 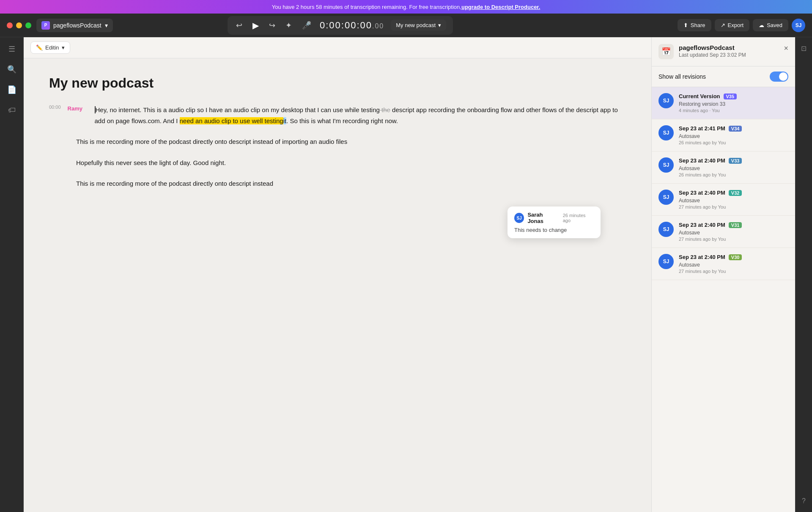 I want to click on transcript-block-1: 00:00 Ramy Hey, no internet. This is a a…, so click(x=337, y=115).